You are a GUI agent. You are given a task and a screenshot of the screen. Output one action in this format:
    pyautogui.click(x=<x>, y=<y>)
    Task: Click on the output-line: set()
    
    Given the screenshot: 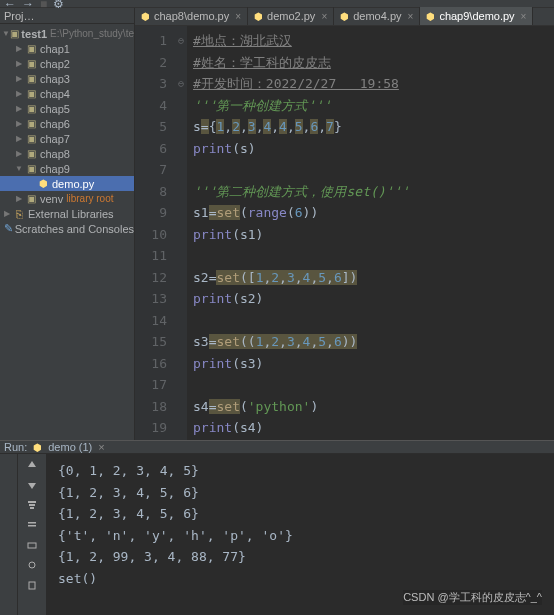 What is the action you would take?
    pyautogui.click(x=306, y=579)
    